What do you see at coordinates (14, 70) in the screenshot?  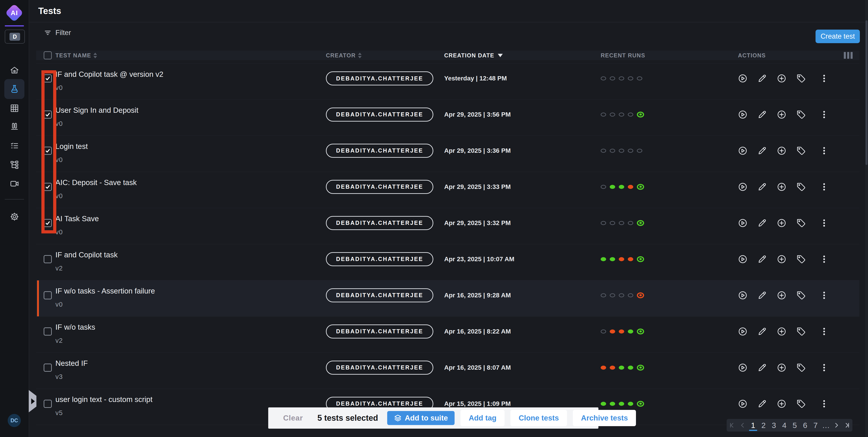 I see `sidebar-item-home` at bounding box center [14, 70].